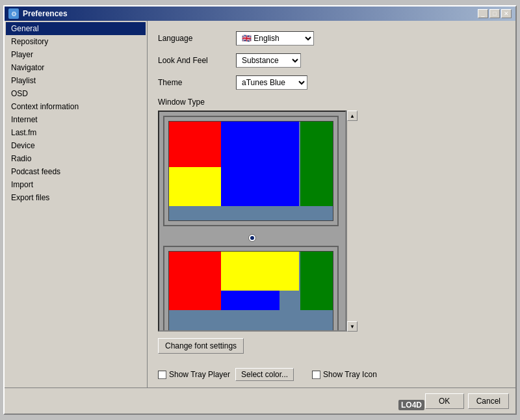 The image size is (520, 420). Describe the element at coordinates (411, 405) in the screenshot. I see `lo4d-watermark: LO4D` at that location.